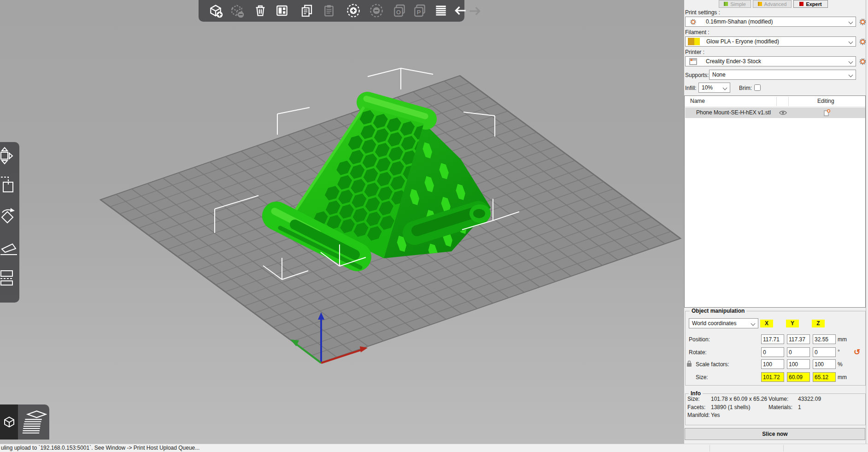 This screenshot has height=452, width=868. Describe the element at coordinates (694, 42) in the screenshot. I see `filament-color-swatch` at that location.